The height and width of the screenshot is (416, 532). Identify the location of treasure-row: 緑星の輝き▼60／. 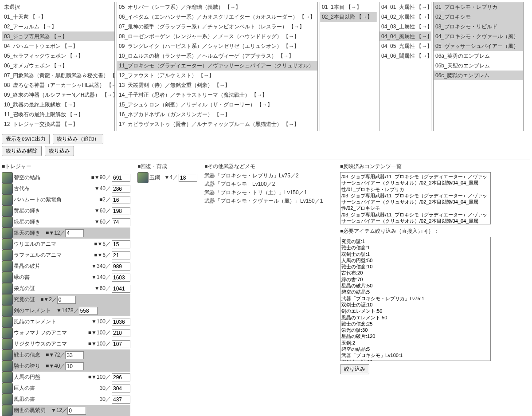
(66, 222).